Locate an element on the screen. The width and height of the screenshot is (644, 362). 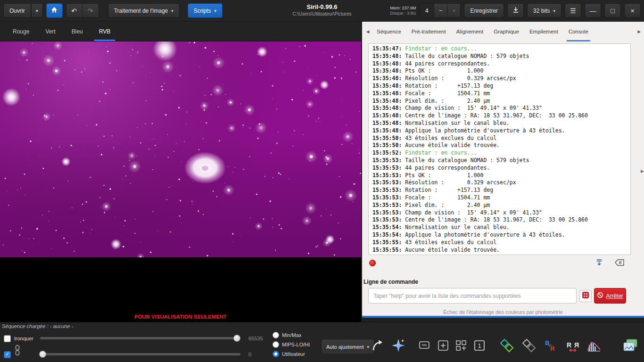
curved-arrow-button is located at coordinates (377, 346).